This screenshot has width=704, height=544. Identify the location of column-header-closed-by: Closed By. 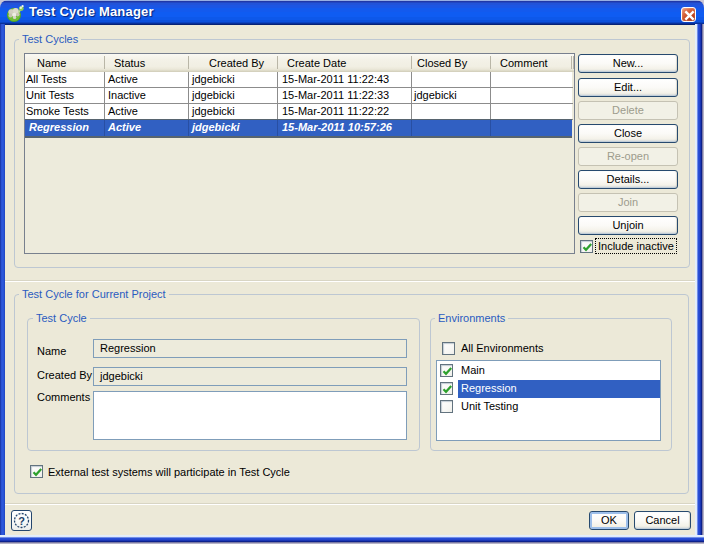
(452, 63).